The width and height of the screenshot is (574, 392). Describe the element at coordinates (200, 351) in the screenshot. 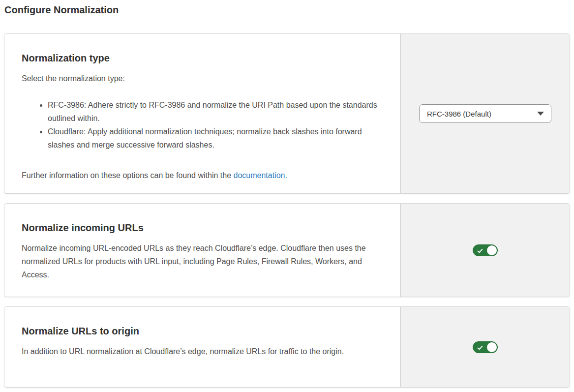

I see `normalize-urls-to-origin-description: In addition to URL normalization at Clou…` at that location.